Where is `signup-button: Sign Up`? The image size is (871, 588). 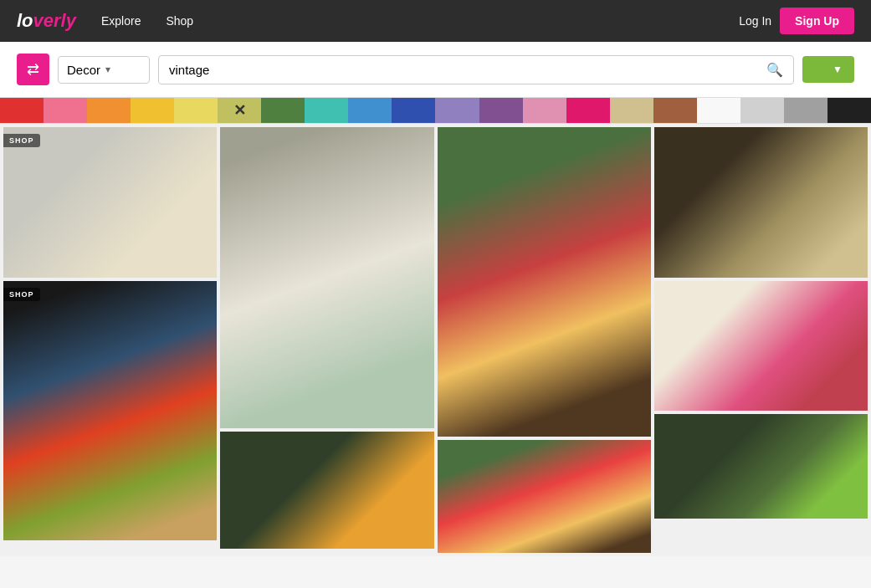
signup-button: Sign Up is located at coordinates (817, 21).